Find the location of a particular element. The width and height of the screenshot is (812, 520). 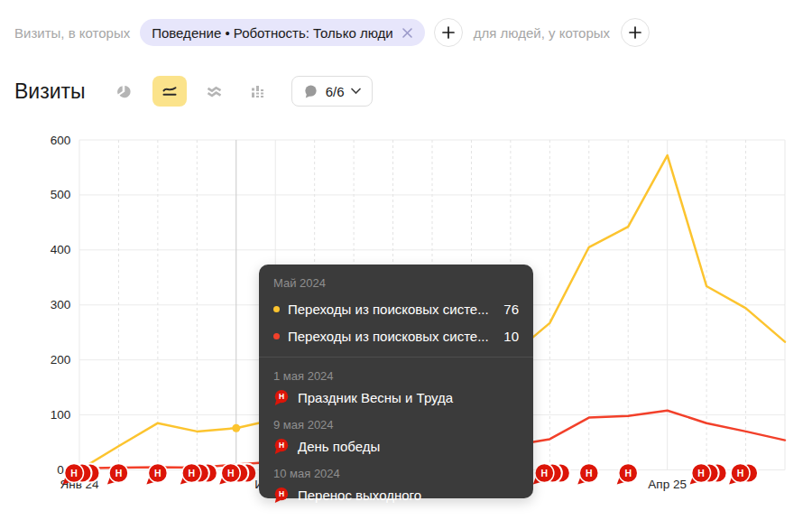

chip-close-icon is located at coordinates (408, 32).